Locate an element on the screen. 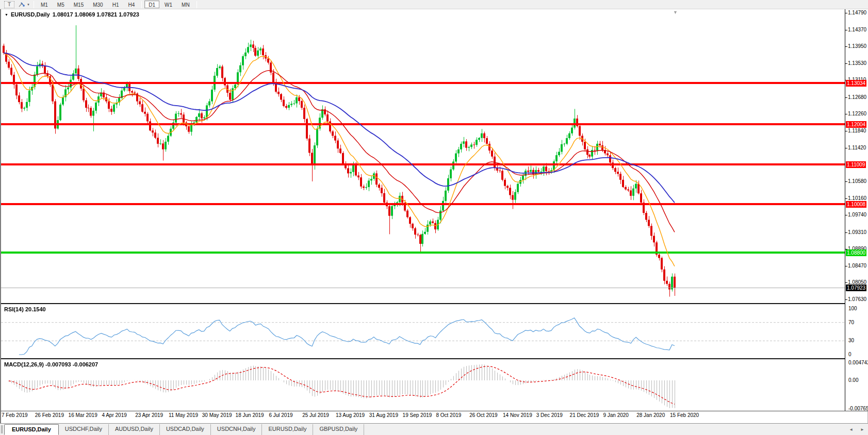 The width and height of the screenshot is (868, 435). timeframe-button-m1: M1 is located at coordinates (44, 4).